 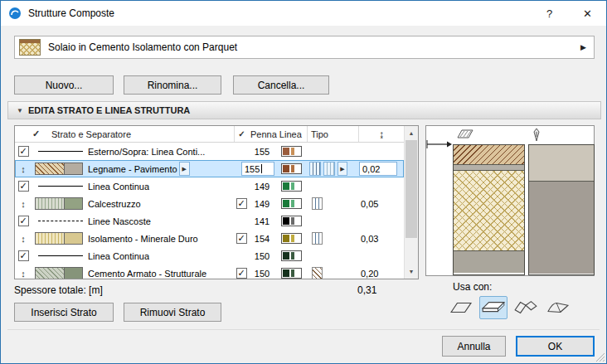 I want to click on table-cell: 0,02, so click(x=381, y=169).